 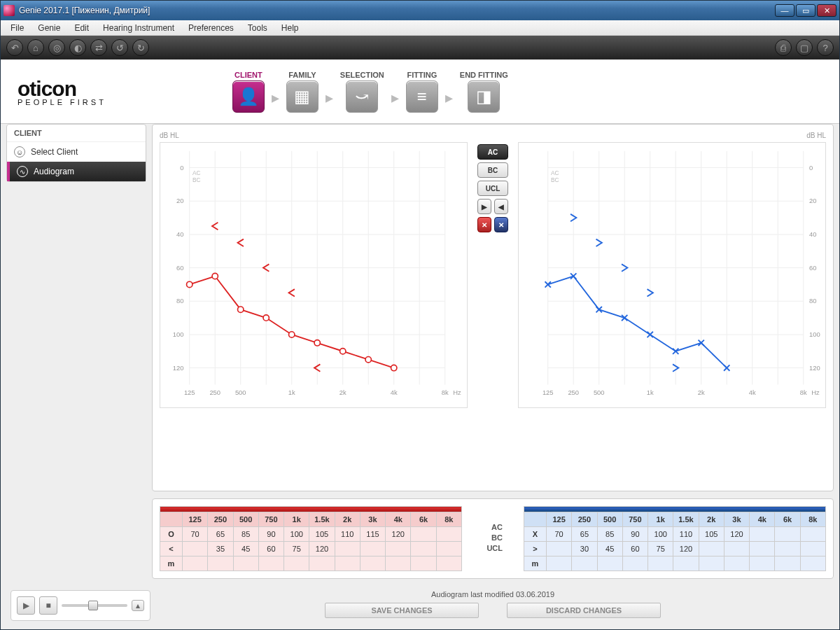 I want to click on audiogram-tables: 1252505007501k1.5k2k3k4k6k8kO70658590100…, so click(x=493, y=539).